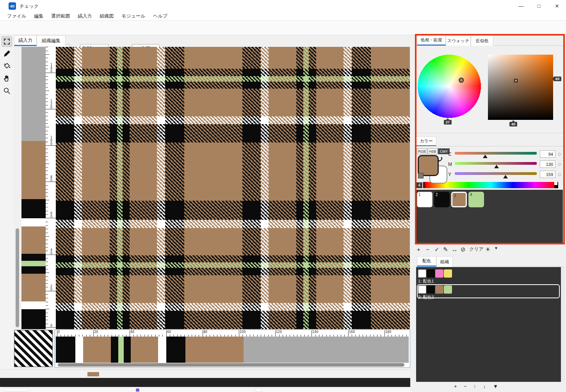 The height and width of the screenshot is (392, 566). Describe the element at coordinates (431, 41) in the screenshot. I see `color-panel-tab-0: 色相・彩度` at that location.